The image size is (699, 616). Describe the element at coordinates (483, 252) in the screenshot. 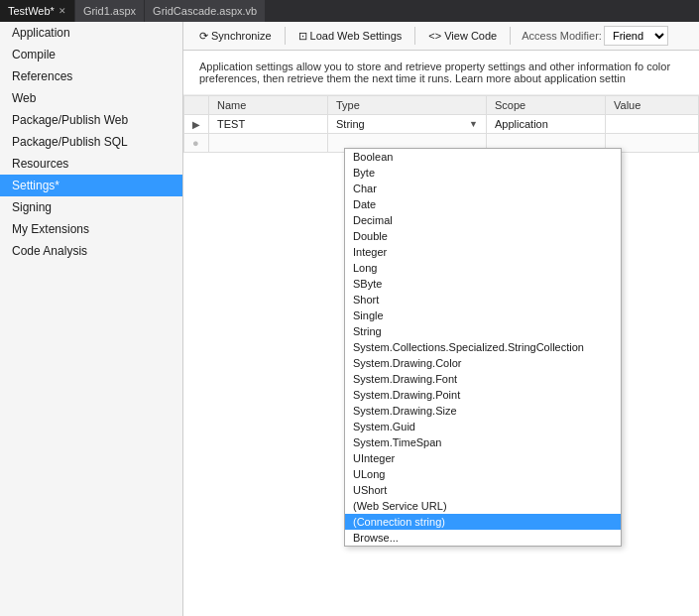

I see `dropdown-item-integer: Integer` at that location.